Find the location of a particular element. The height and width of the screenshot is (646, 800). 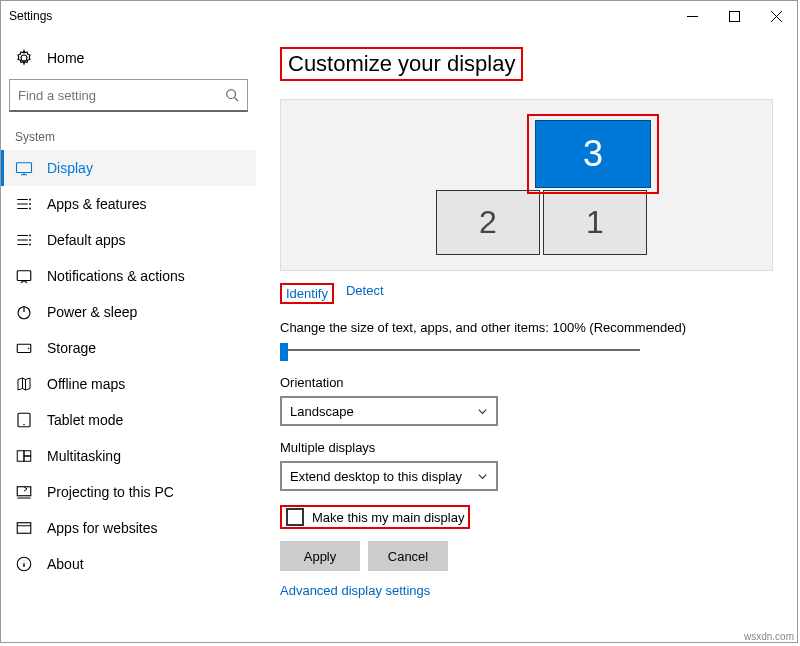

sidebar-item-default-apps: Default apps is located at coordinates (128, 240).